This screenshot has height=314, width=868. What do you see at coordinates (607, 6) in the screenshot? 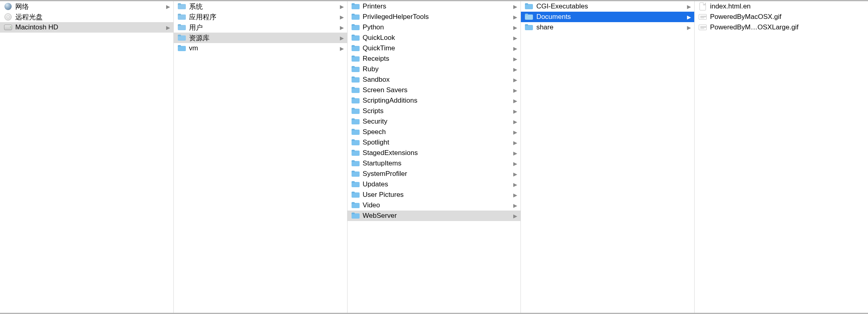
I see `folder-row: CGI-Executables▶` at bounding box center [607, 6].